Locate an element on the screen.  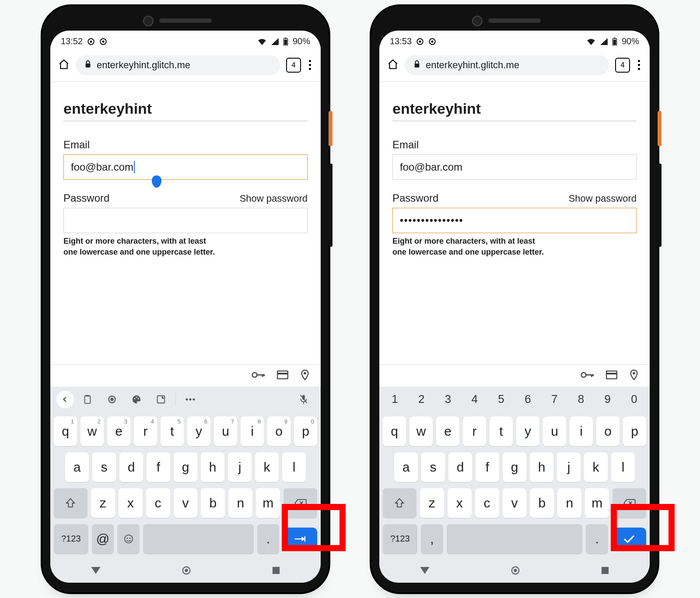
key-d: d is located at coordinates (131, 467).